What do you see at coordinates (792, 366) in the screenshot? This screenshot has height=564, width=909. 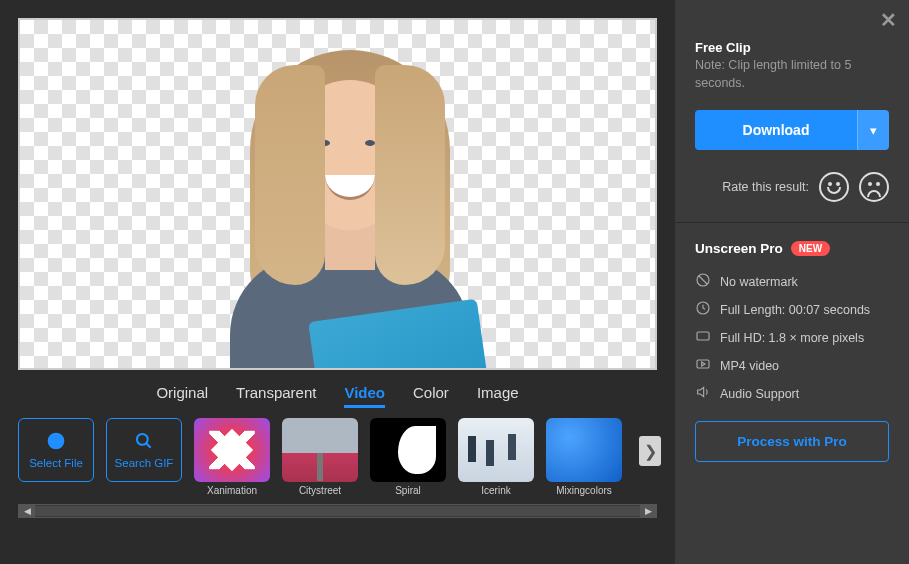 I see `feature-mp4: MP4 video` at bounding box center [792, 366].